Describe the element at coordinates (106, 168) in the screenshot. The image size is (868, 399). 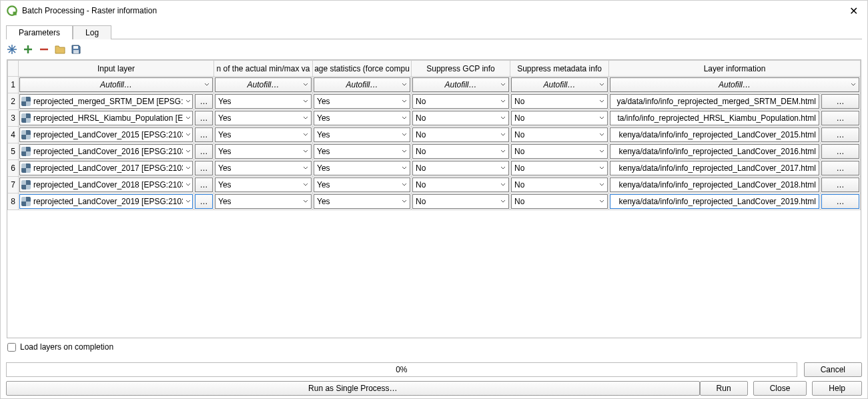
I see `input-layer-select: reprojected_LandCover_2017 [EPSG:2103` at that location.